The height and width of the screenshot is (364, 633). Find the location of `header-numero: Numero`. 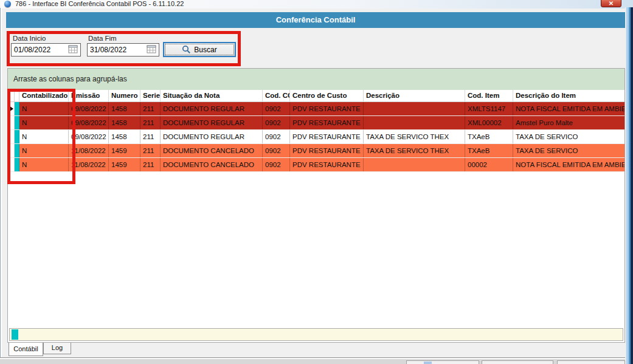

header-numero: Numero is located at coordinates (125, 96).